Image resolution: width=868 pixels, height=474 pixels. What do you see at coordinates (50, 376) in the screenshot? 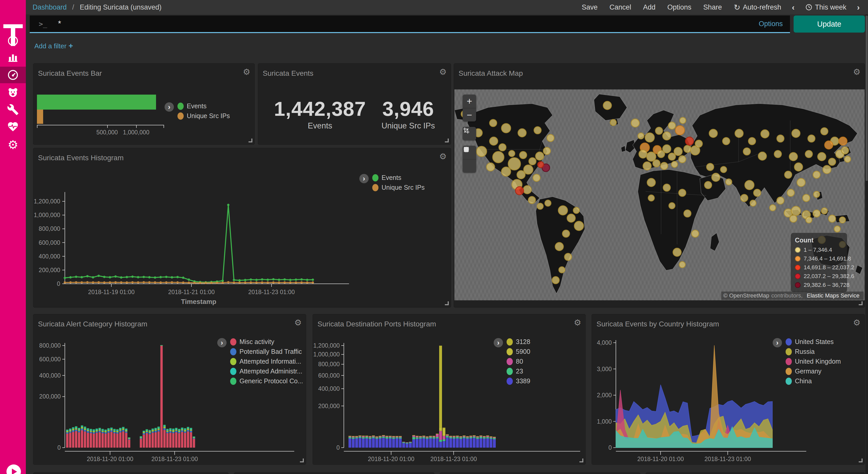
I see `svg-text: 400,000` at bounding box center [50, 376].